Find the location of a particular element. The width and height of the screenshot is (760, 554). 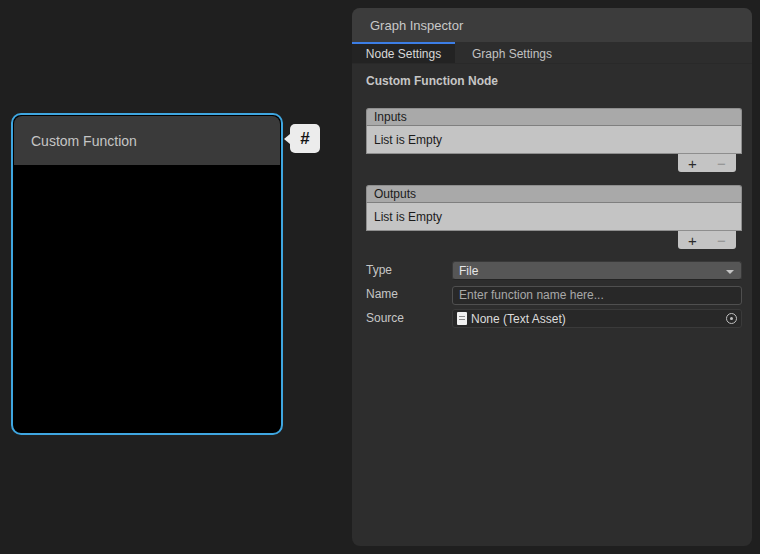

source-object-value: None (Text Asset) is located at coordinates (518, 319).